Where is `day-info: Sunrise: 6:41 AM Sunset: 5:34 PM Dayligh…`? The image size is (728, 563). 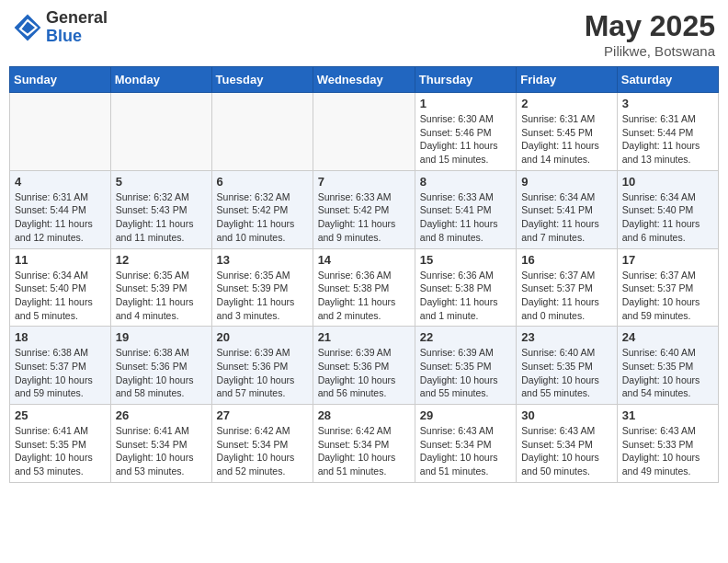 day-info: Sunrise: 6:41 AM Sunset: 5:34 PM Dayligh… is located at coordinates (162, 451).